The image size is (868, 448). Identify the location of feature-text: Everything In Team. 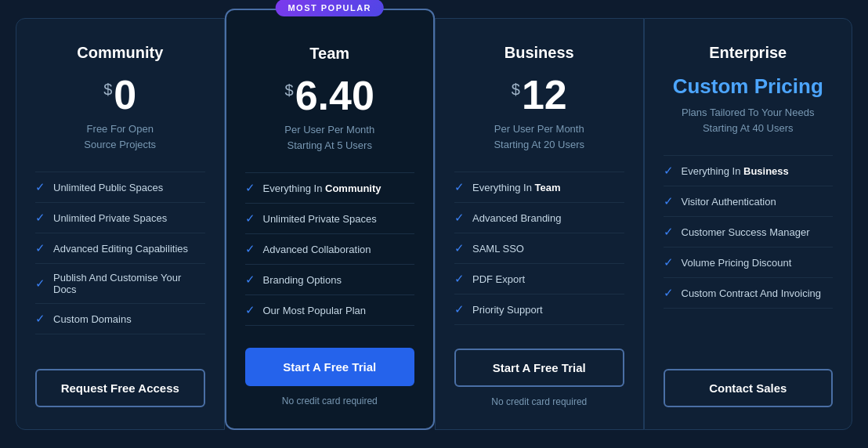
(517, 188).